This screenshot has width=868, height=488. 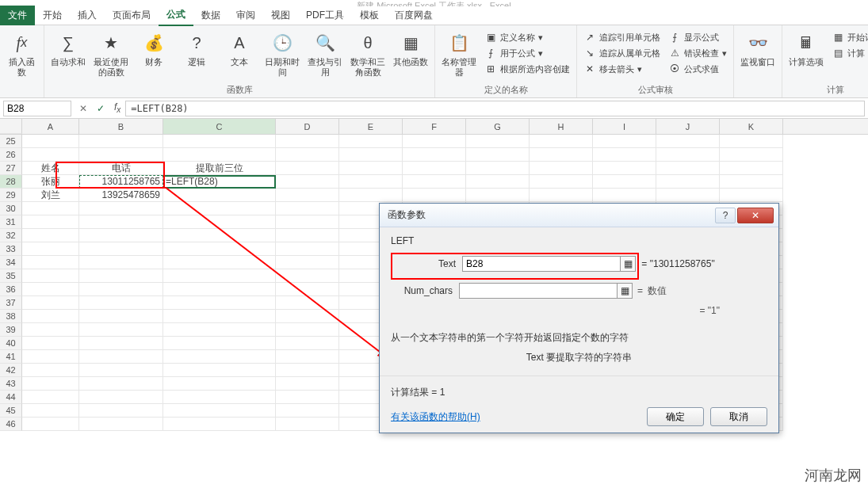 I want to click on cell-A26, so click(x=51, y=155).